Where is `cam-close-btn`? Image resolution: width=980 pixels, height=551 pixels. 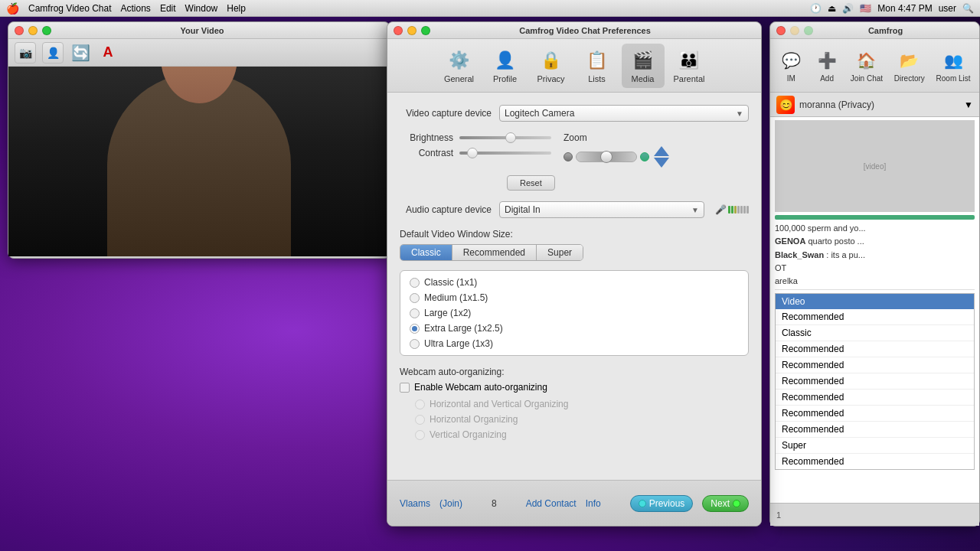 cam-close-btn is located at coordinates (781, 31).